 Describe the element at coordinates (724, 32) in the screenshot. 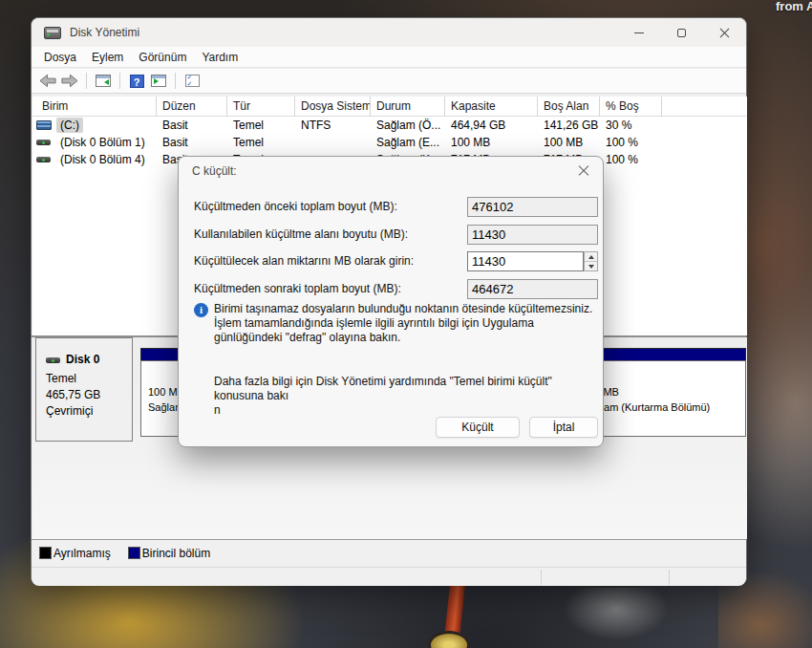

I see `close-button` at that location.